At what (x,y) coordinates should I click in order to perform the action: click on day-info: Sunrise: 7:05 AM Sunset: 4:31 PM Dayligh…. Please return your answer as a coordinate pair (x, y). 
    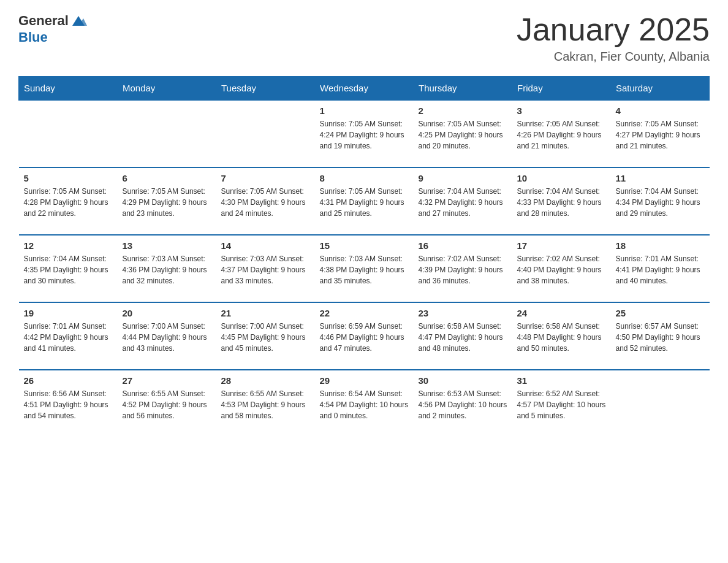
    Looking at the image, I should click on (364, 202).